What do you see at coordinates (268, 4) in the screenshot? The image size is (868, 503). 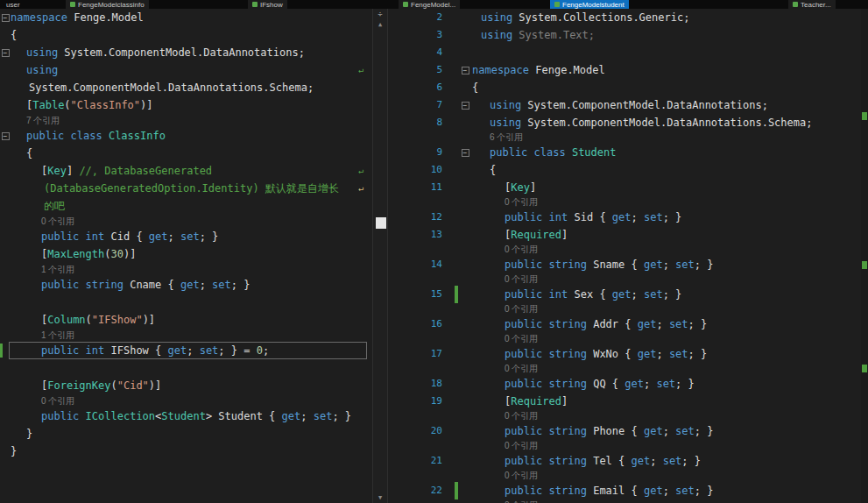 I see `tab-ifshow: IFshow` at bounding box center [268, 4].